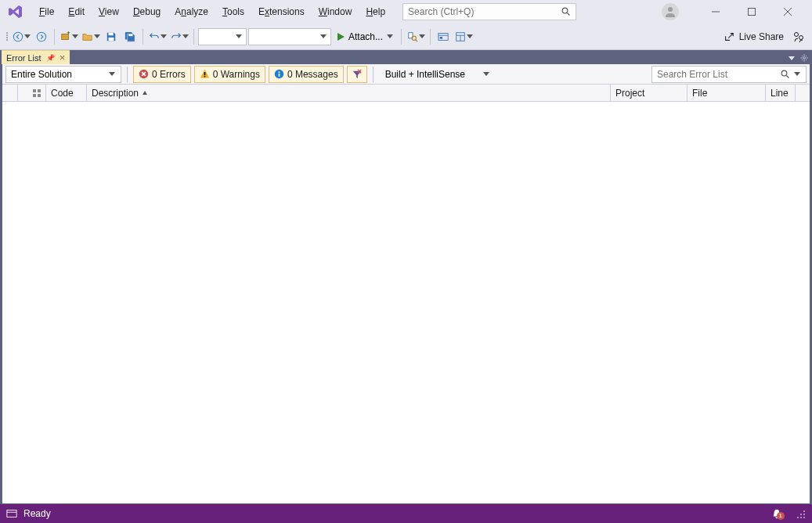 This screenshot has width=812, height=523. I want to click on menu-bar: File Edit View Debug Analyze Tools Exten…, so click(406, 12).